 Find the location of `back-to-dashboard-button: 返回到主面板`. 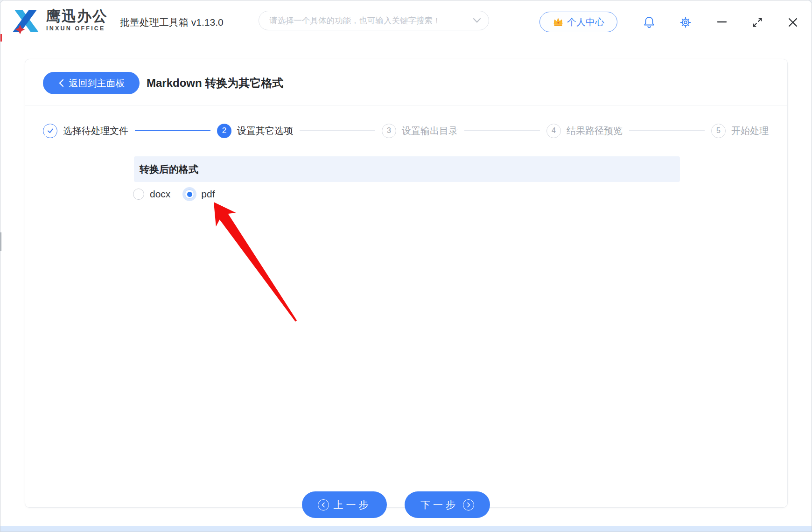

back-to-dashboard-button: 返回到主面板 is located at coordinates (91, 83).